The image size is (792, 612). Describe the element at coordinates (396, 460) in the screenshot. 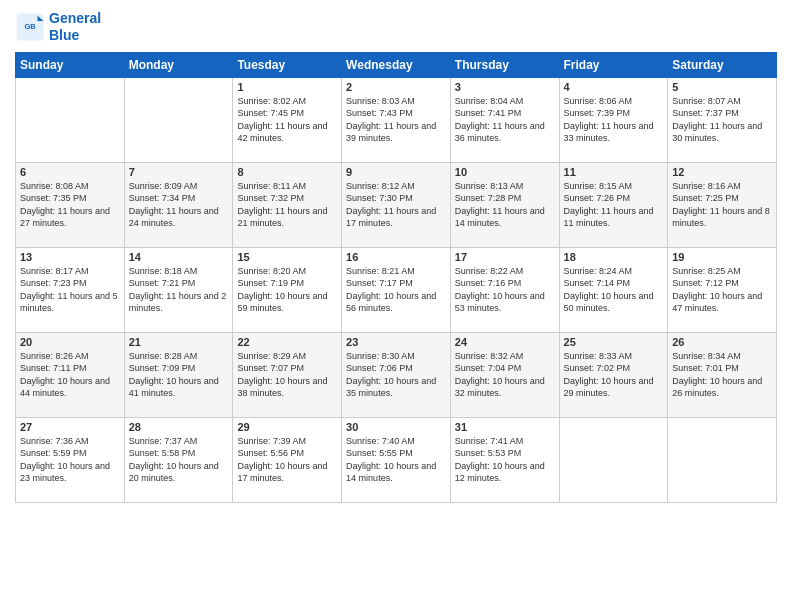

I see `calendar-week-row: 27Sunrise: 7:36 AMSunset: 5:59 PMDayligh…` at that location.